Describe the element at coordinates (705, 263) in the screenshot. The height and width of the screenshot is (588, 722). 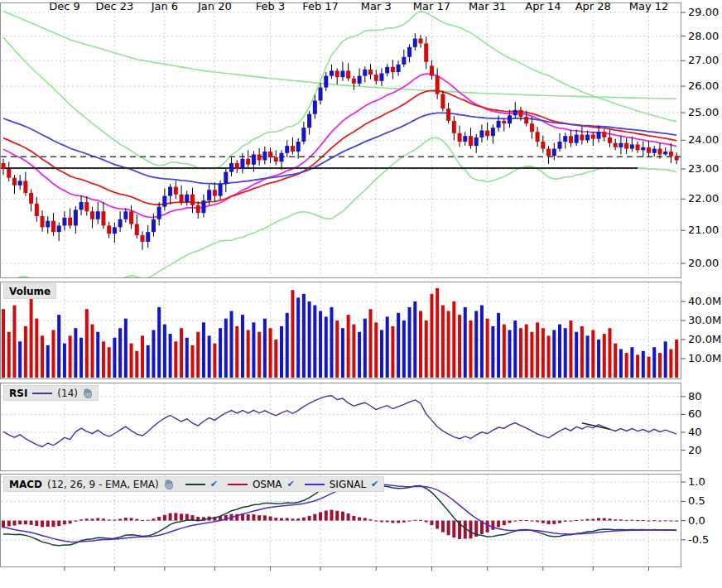
I see `price-axis-label: 20.00` at that location.